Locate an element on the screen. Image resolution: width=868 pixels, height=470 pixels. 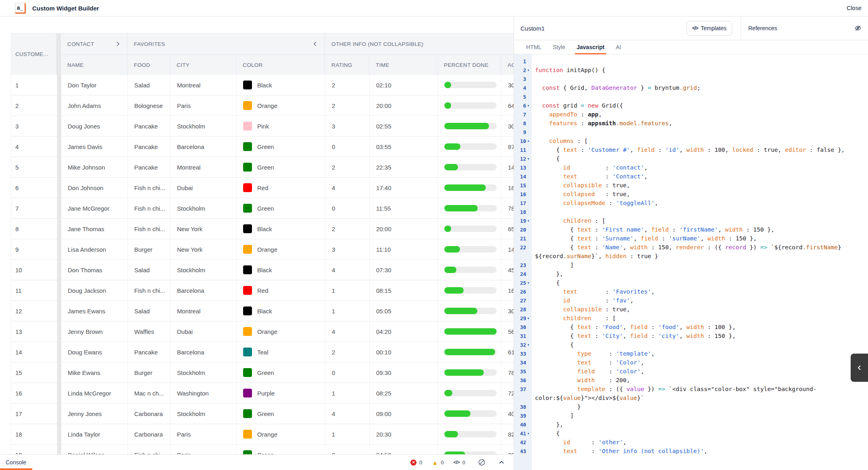
cell-clipped: 45 is located at coordinates (508, 270).